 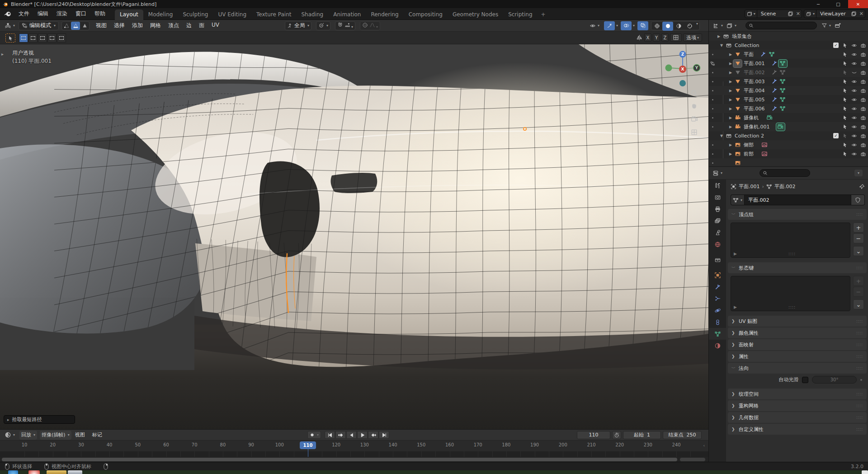 I want to click on next-keyframe-button, so click(x=373, y=435).